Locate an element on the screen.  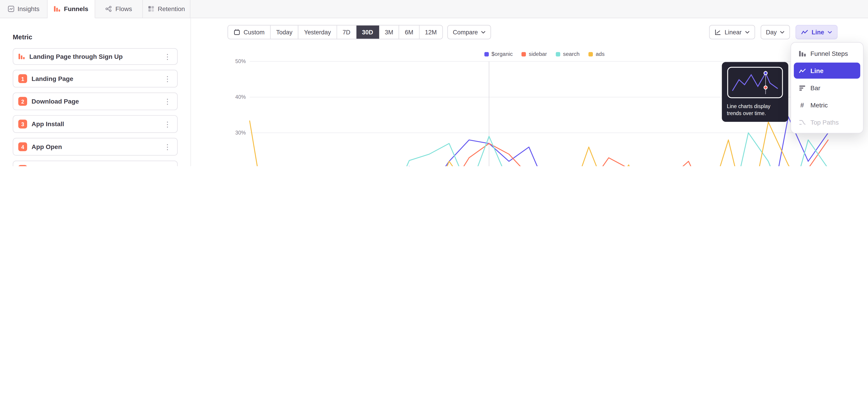
step-label: Landing Page is located at coordinates (53, 79).